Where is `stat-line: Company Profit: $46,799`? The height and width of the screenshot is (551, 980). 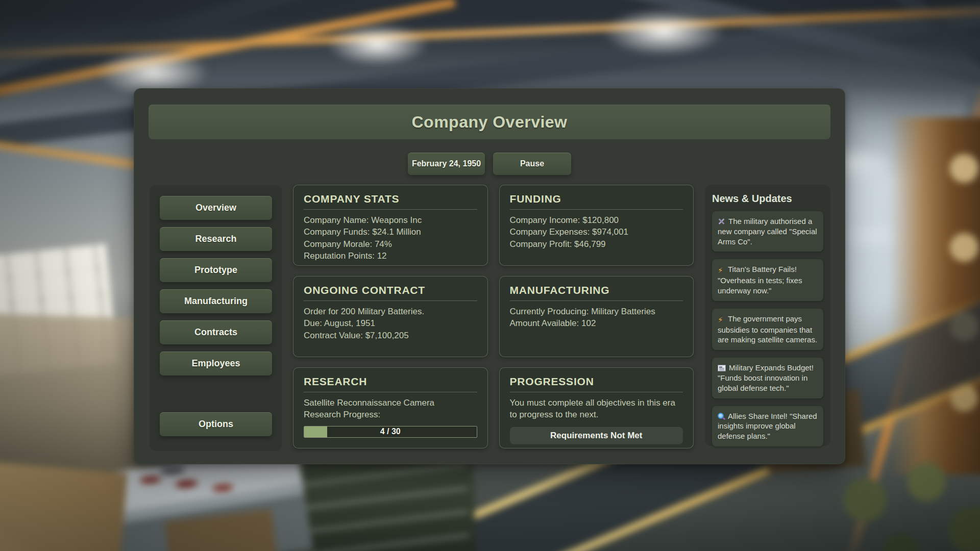
stat-line: Company Profit: $46,799 is located at coordinates (597, 244).